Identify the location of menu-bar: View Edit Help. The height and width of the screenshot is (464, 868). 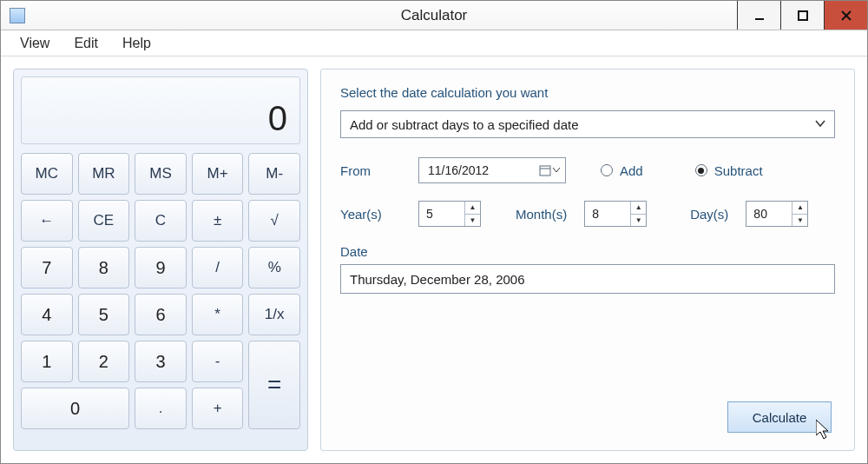
(434, 43).